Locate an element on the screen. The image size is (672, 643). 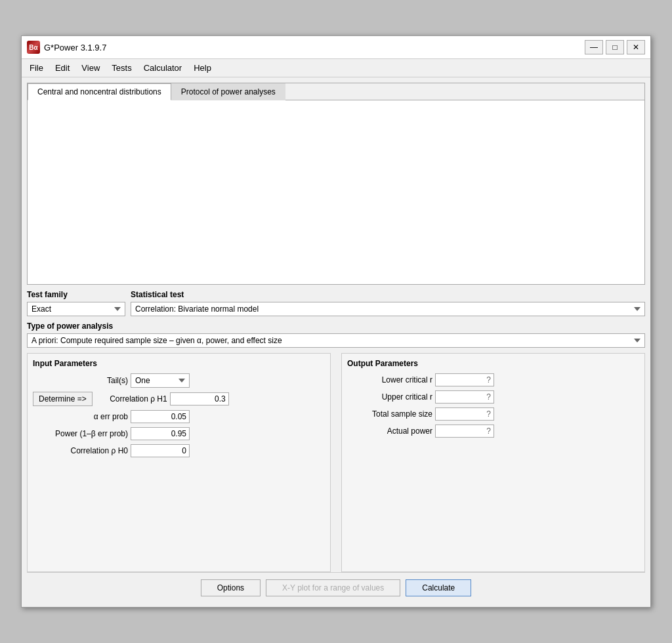
tab-header: Central and noncentral distributions Pro… is located at coordinates (336, 92).